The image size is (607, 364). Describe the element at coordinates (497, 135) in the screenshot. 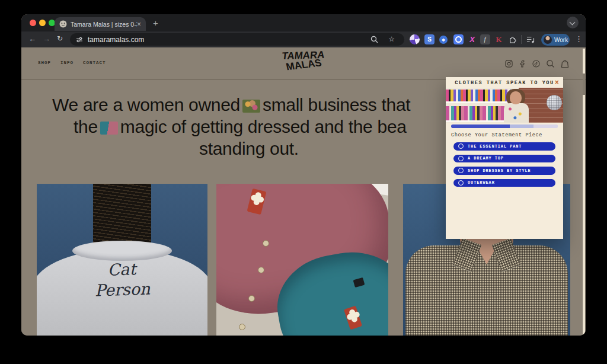

I see `popup-question: Choose Your Statement Piece` at that location.